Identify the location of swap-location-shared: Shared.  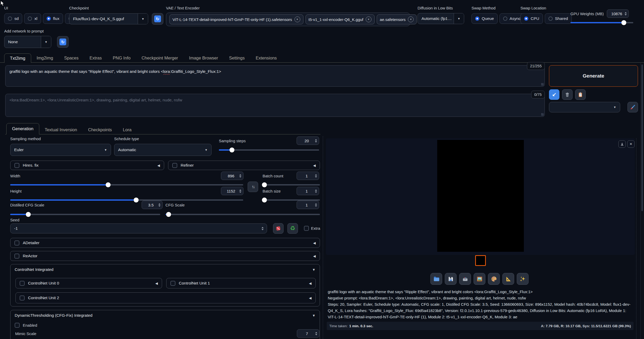
(558, 19).